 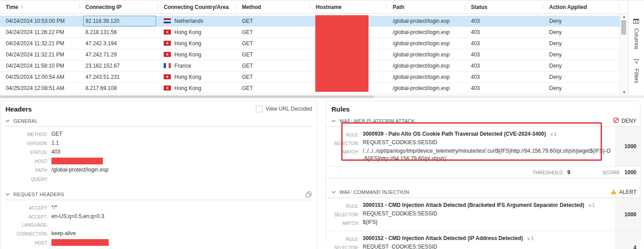 I want to click on deny-icon, so click(x=616, y=121).